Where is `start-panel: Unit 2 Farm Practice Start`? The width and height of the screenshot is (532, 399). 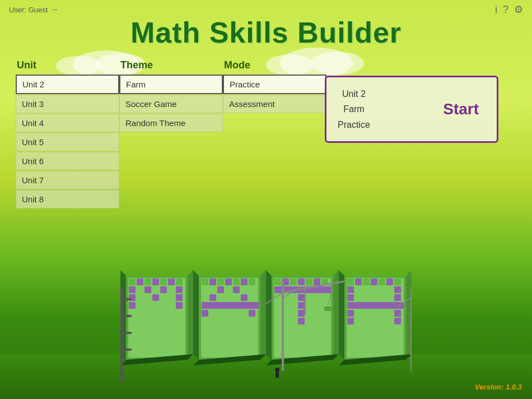 start-panel: Unit 2 Farm Practice Start is located at coordinates (412, 109).